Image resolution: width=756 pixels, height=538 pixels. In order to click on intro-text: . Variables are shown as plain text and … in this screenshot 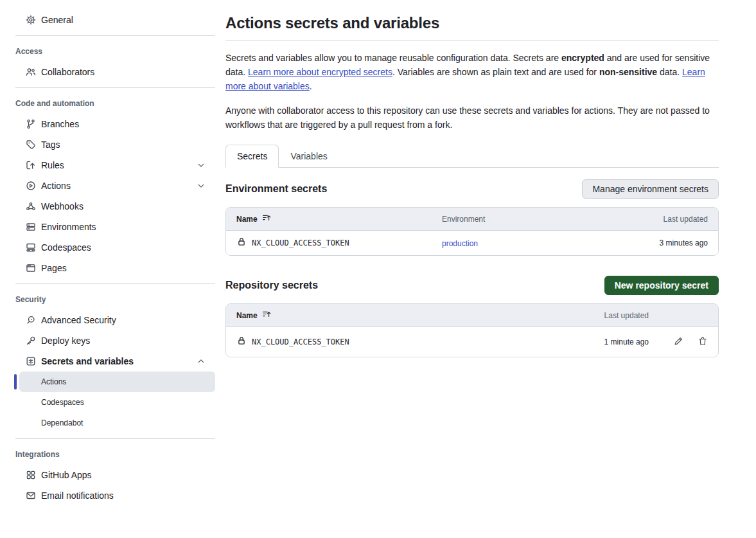, I will do `click(496, 72)`.